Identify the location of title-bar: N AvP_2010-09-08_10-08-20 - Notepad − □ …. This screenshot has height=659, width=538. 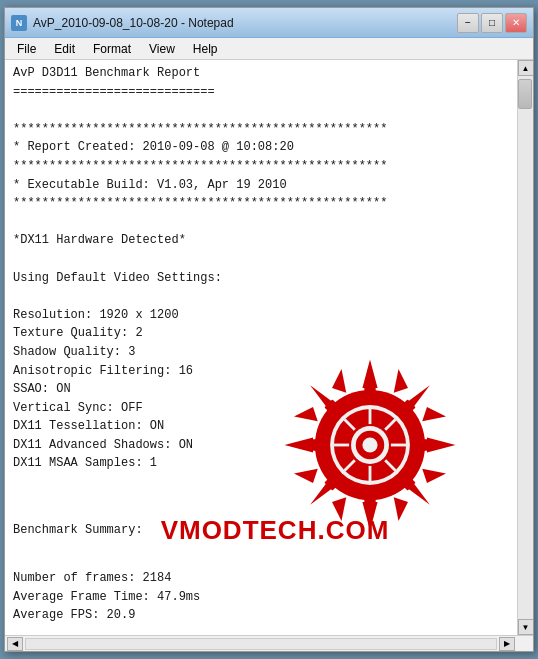
(269, 23).